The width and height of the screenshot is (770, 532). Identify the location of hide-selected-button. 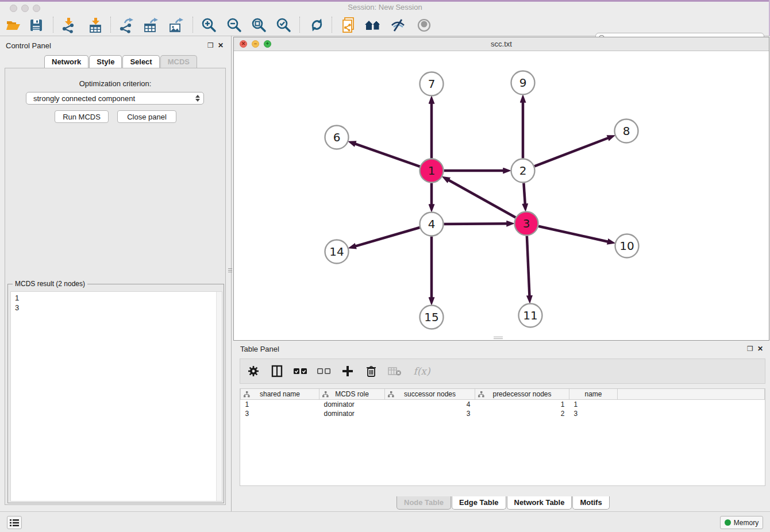
(398, 25).